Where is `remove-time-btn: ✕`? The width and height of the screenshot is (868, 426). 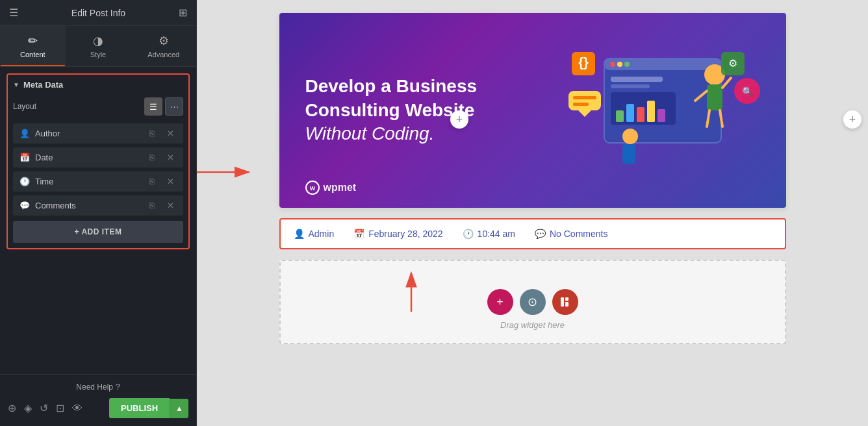
remove-time-btn: ✕ is located at coordinates (170, 182).